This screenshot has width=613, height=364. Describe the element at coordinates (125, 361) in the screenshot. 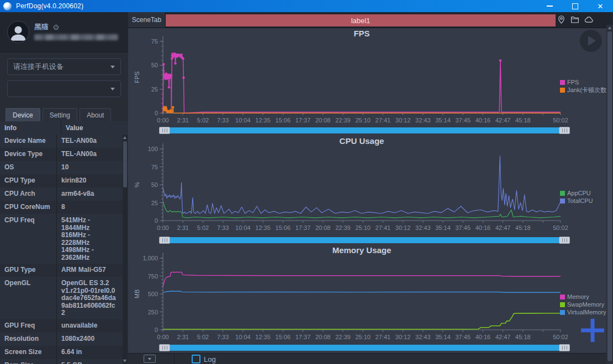

I see `scroll-down-icon` at that location.